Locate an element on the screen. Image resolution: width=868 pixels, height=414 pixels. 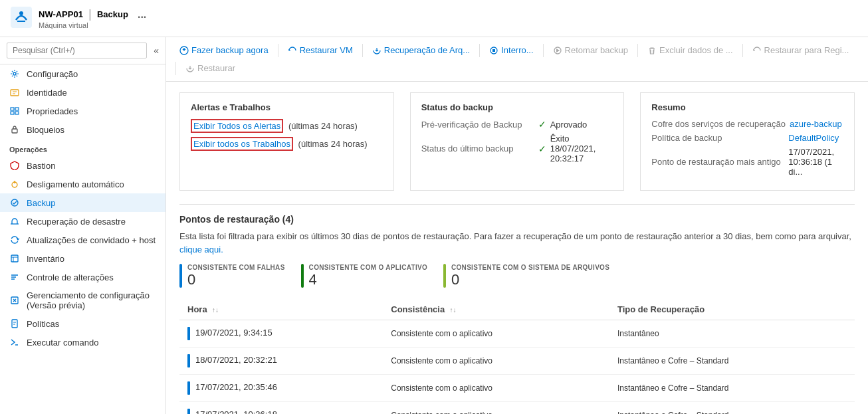
alerts-link-suffix: (últimas 24 horas) is located at coordinates (323, 126).